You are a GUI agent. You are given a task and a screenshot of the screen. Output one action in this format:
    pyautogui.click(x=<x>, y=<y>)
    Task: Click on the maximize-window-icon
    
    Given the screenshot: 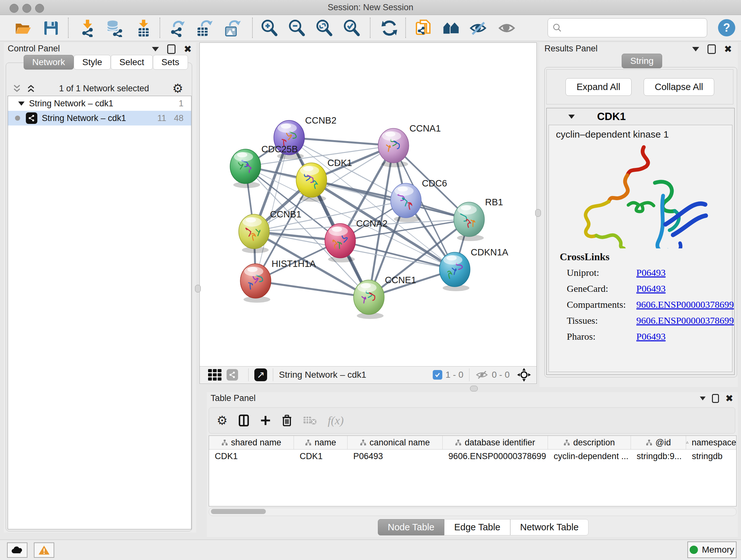 What is the action you would take?
    pyautogui.click(x=40, y=8)
    